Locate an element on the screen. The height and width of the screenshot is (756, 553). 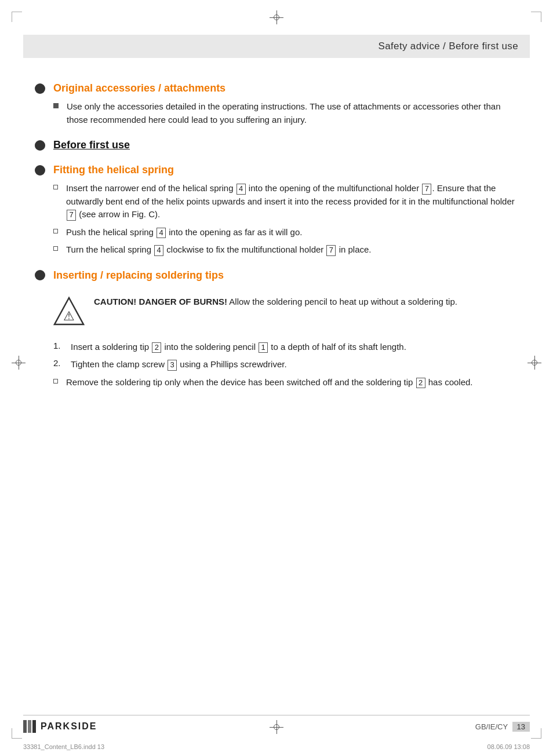
ref-1a: 1 is located at coordinates (263, 348).